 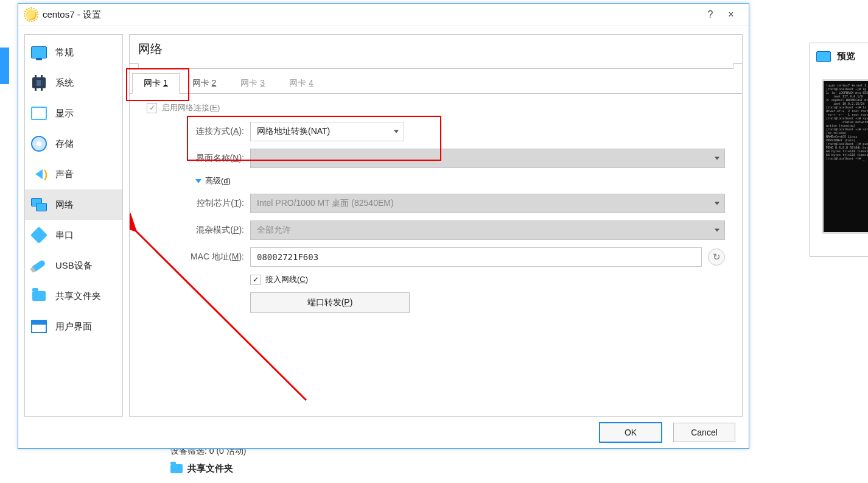 I want to click on enable-network-label: 启用网络连接(E), so click(x=191, y=108).